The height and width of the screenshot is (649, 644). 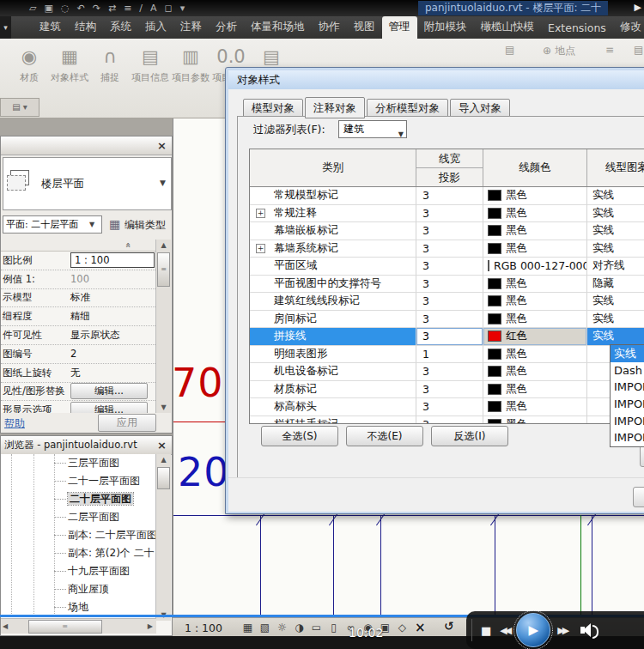 What do you see at coordinates (79, 517) in the screenshot?
I see `browser-view-item: 二层平面图` at bounding box center [79, 517].